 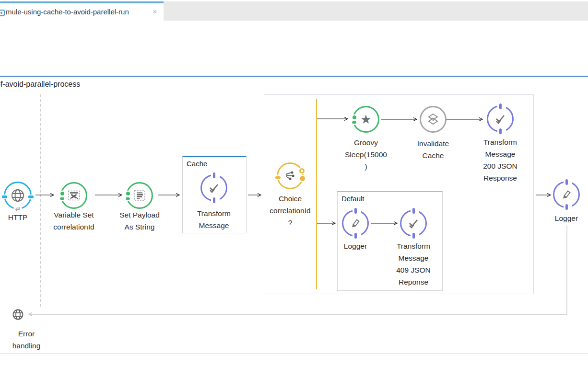 I want to click on cache-scope-label: Cache, so click(x=197, y=164).